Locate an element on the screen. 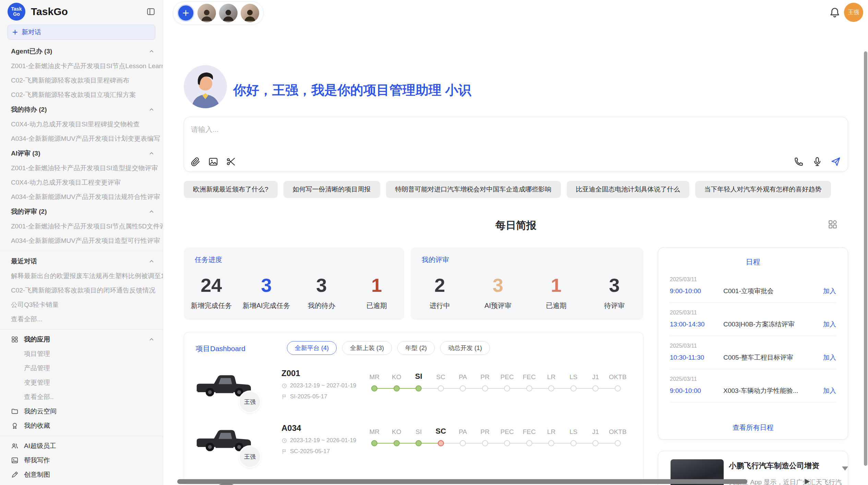 This screenshot has height=485, width=868. sidebar-item: 解释最新出台的欧盟报废车法规再生塑料比例被调至15%... is located at coordinates (82, 276).